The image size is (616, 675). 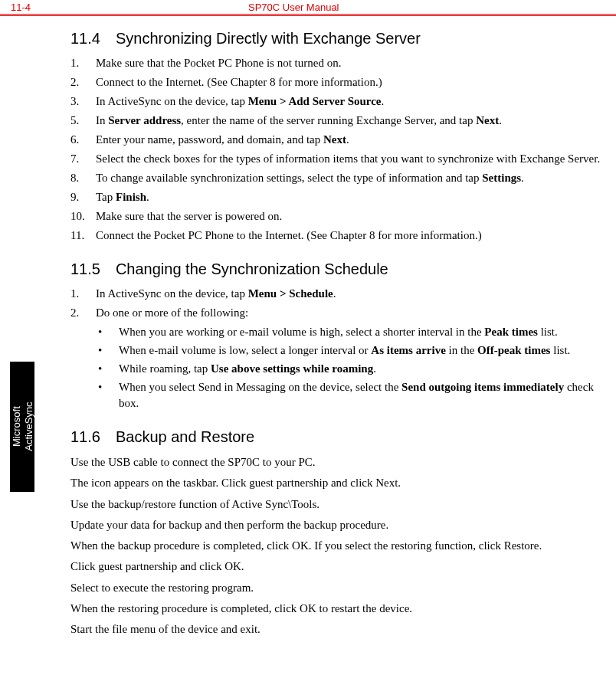 I want to click on paragraph: When the backup procedure is completed, …, so click(x=338, y=546).